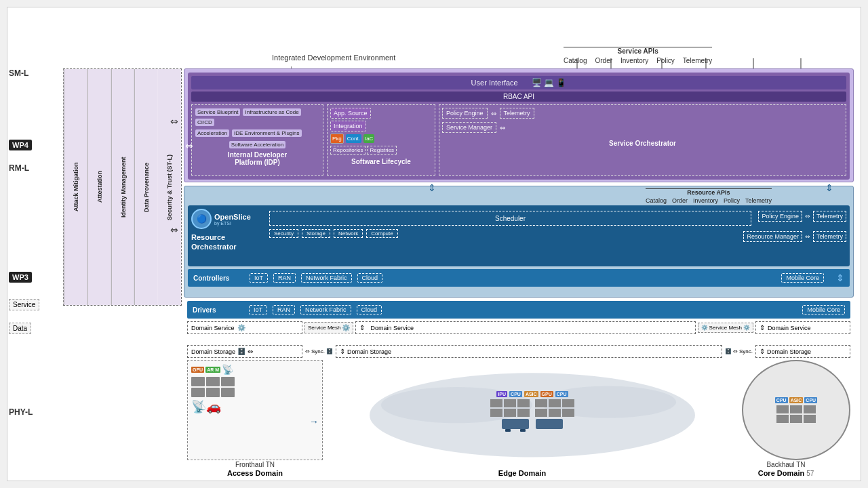  I want to click on core-storage-arrow: ⇕, so click(762, 351).